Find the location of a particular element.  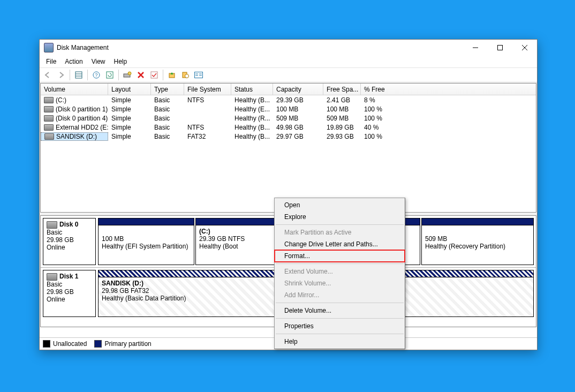

titlebar: Disk Management is located at coordinates (288, 48).